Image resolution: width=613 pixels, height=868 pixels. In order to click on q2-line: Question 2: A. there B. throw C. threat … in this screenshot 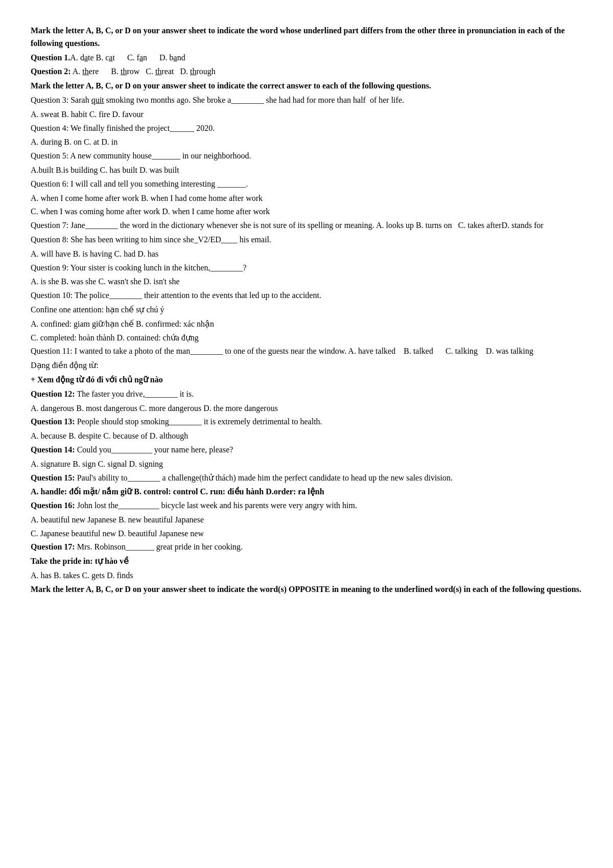, I will do `click(306, 72)`.